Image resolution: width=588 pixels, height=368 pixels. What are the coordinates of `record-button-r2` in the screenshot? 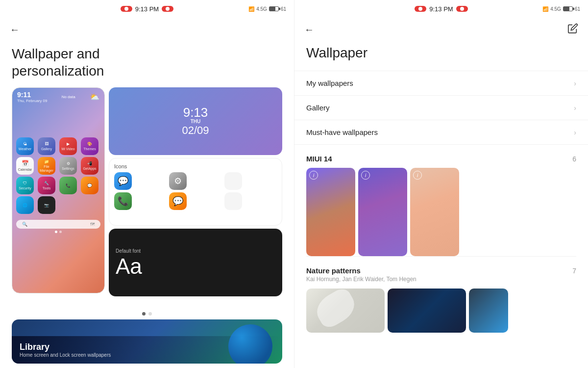 It's located at (462, 9).